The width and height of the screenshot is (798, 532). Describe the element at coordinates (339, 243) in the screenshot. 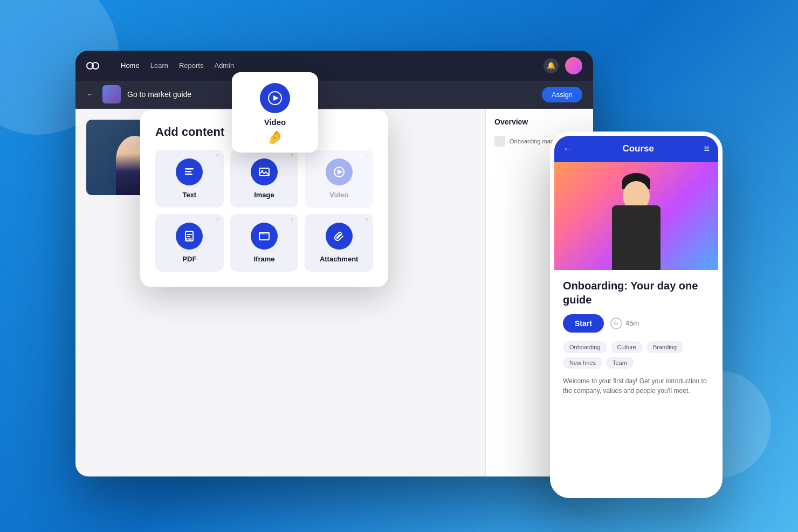

I see `content-item-attachment: ⠿ Attachment` at that location.